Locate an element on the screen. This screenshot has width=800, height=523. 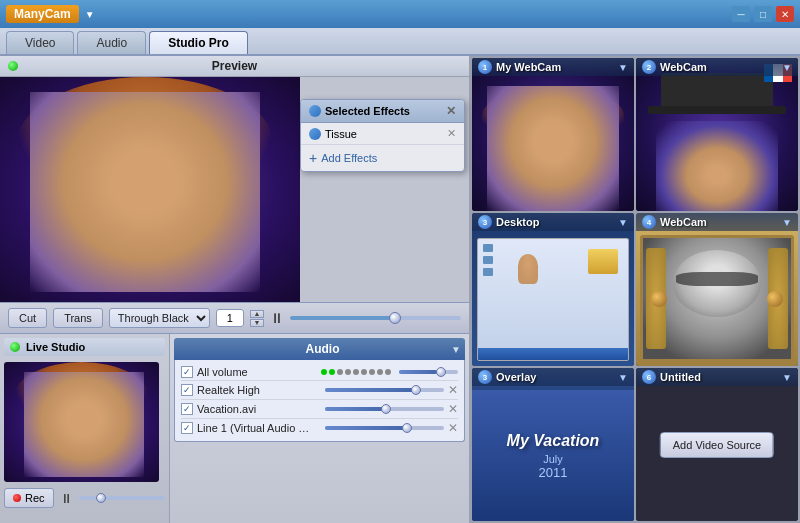
cell2-header: 2 WebCam ▼ is located at coordinates (717, 67).